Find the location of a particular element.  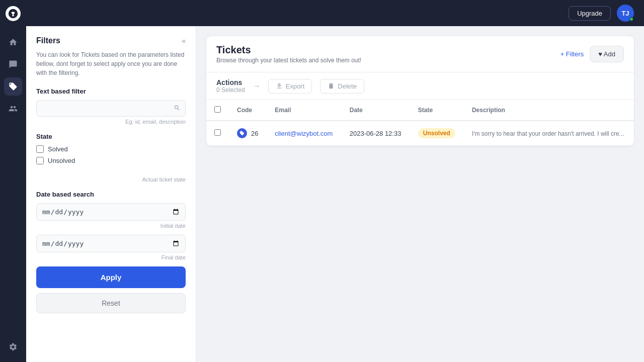

col-email: Email is located at coordinates (304, 111).